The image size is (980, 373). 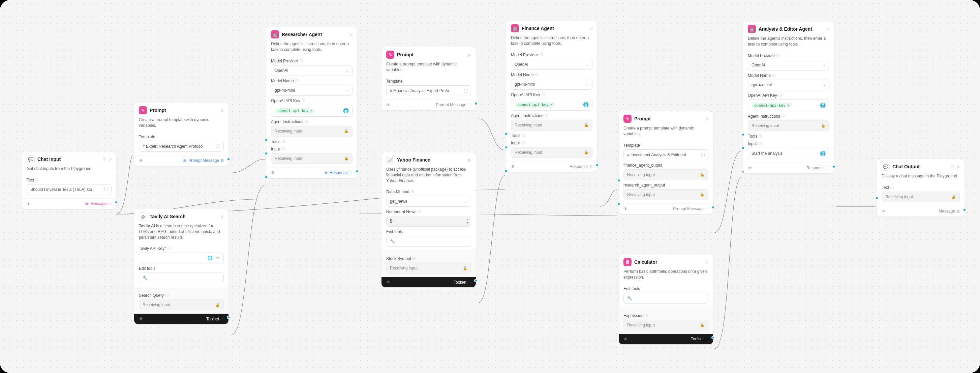 I want to click on calculator-node: 🖩 Calculator ▷ Perform basic arithmetic …, so click(x=666, y=300).